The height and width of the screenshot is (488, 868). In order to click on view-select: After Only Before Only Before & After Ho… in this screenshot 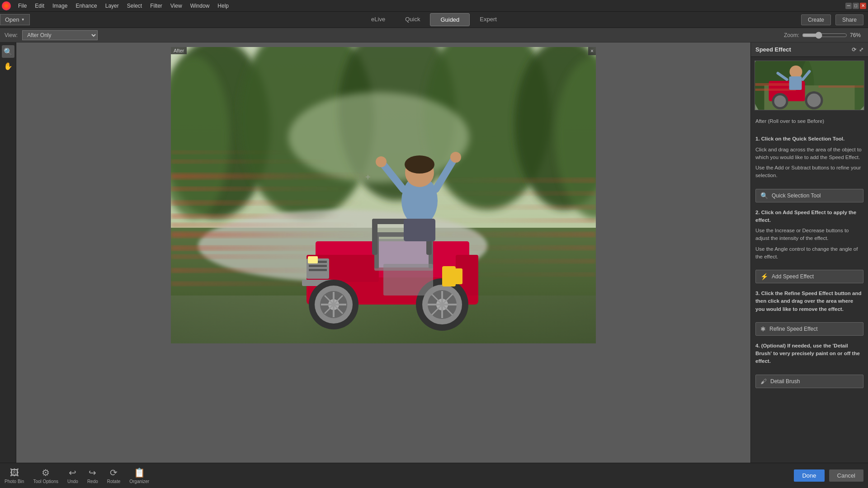, I will do `click(60, 35)`.